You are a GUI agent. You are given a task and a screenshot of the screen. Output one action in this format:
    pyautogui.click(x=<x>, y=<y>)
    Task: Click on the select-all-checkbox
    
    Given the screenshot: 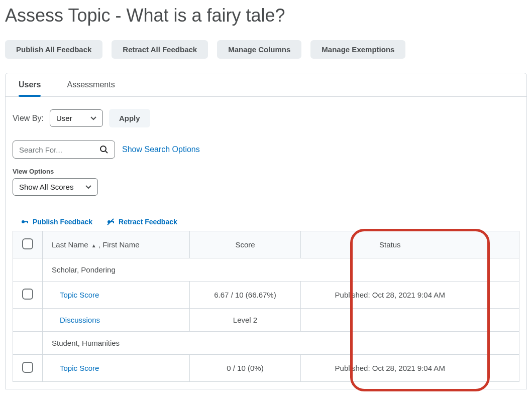 What is the action you would take?
    pyautogui.click(x=28, y=244)
    